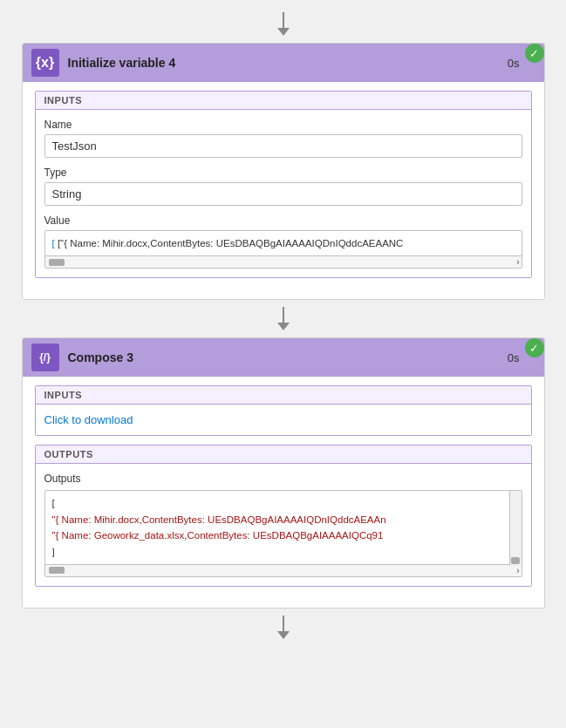  What do you see at coordinates (45, 63) in the screenshot?
I see `card1-icon: {x}` at bounding box center [45, 63].